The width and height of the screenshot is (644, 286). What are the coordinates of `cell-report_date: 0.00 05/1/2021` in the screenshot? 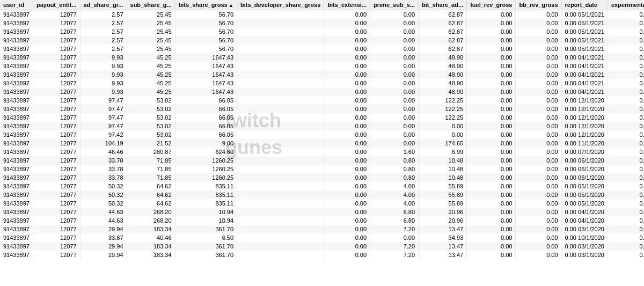 It's located at (584, 15).